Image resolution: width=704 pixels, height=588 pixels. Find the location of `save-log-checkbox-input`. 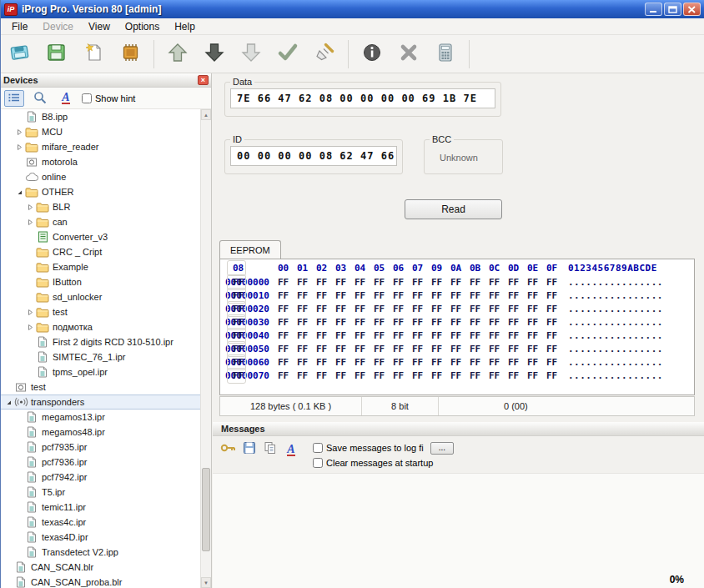

save-log-checkbox-input is located at coordinates (318, 448).